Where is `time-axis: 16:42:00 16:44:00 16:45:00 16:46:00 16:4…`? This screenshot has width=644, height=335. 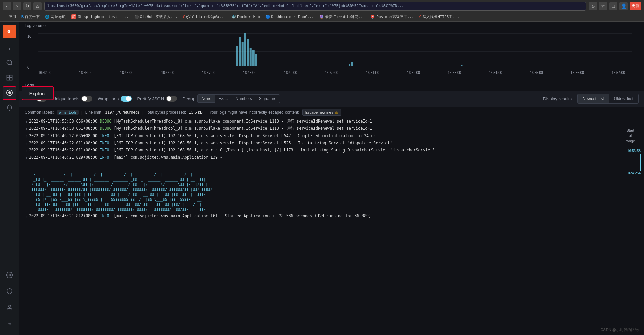
time-axis: 16:42:00 16:44:00 16:45:00 16:46:00 16:4… is located at coordinates (332, 72).